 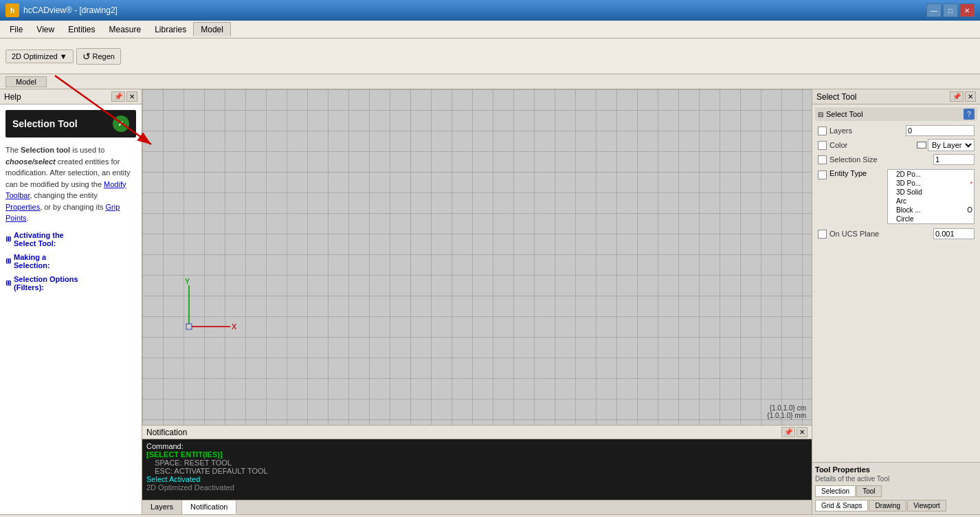 What do you see at coordinates (967, 10) in the screenshot?
I see `close-button: ✕` at bounding box center [967, 10].